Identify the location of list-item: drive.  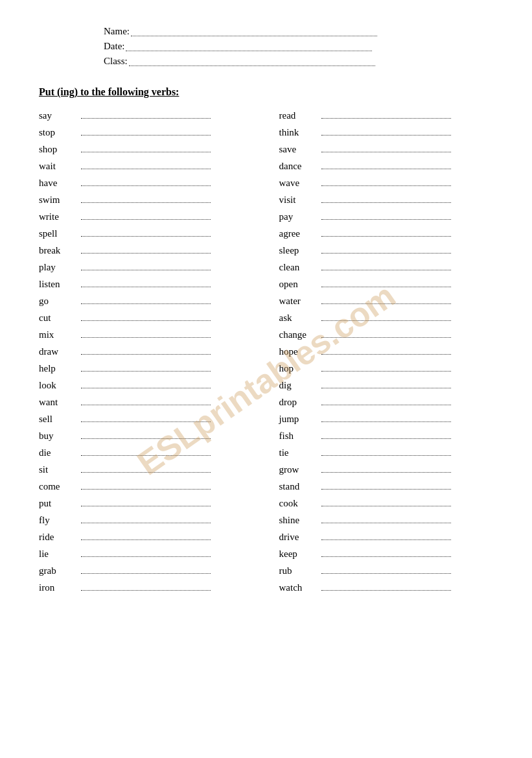
(386, 538).